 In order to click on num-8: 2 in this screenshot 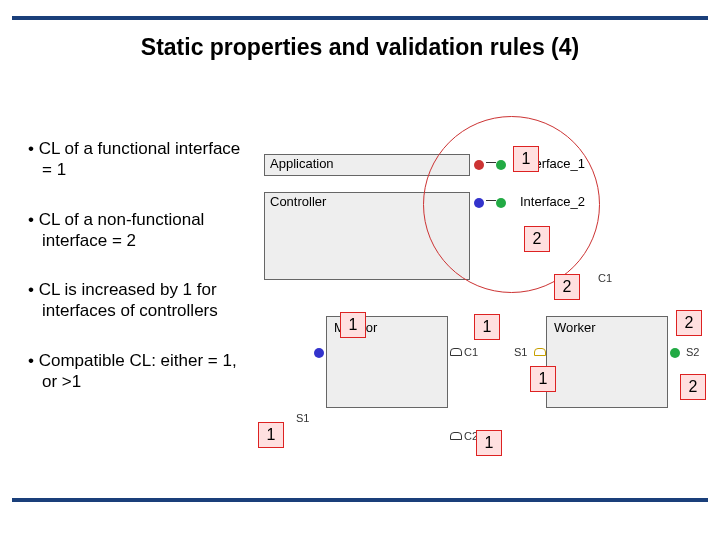, I will do `click(693, 387)`.